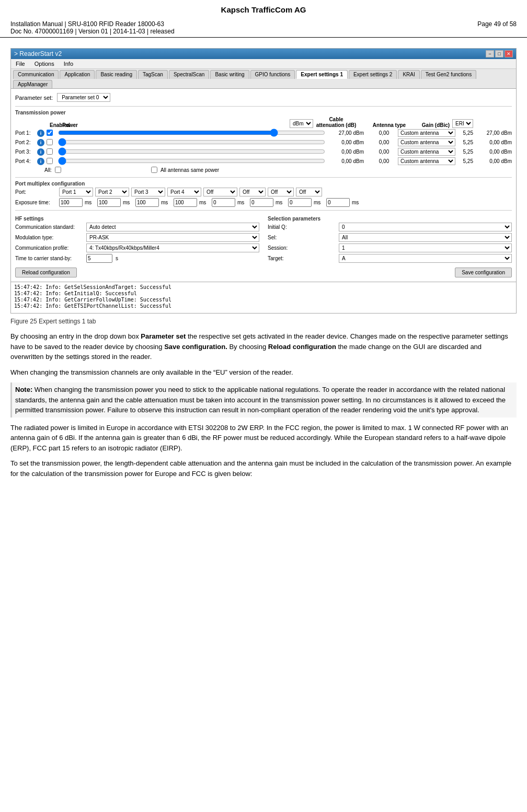 The width and height of the screenshot is (527, 812). Describe the element at coordinates (499, 54) in the screenshot. I see `maximize-button: □` at that location.